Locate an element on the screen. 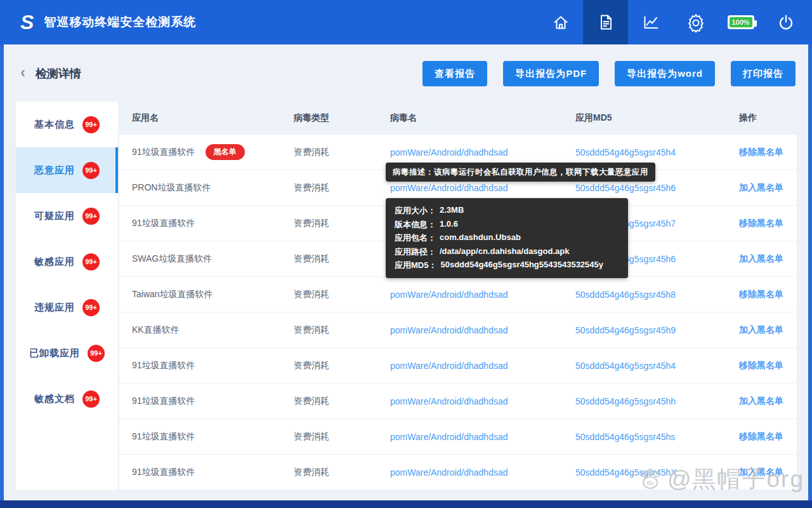  app-md5: 50sddd54g46g5sgsr45h9 is located at coordinates (657, 330).